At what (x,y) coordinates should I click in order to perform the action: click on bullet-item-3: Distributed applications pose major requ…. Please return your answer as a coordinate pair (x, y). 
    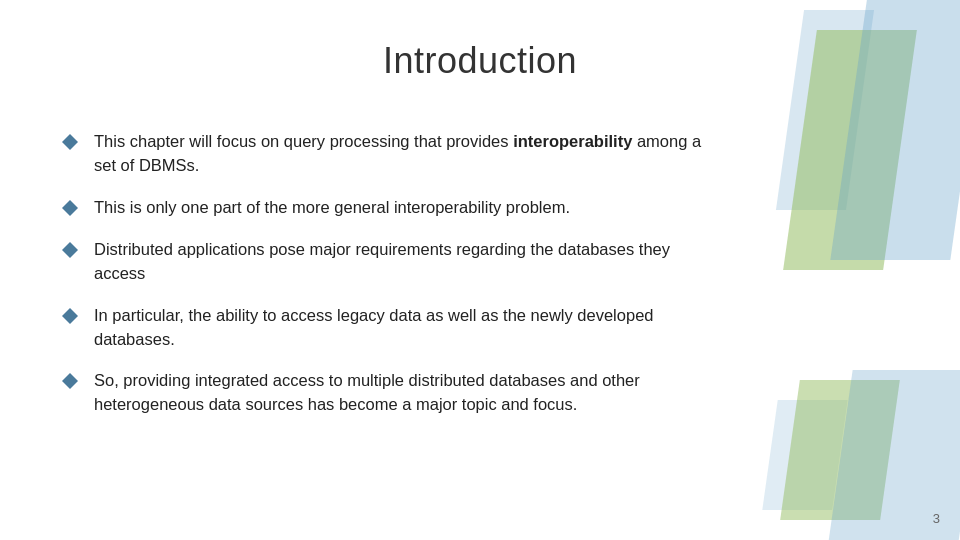
    Looking at the image, I should click on (390, 262).